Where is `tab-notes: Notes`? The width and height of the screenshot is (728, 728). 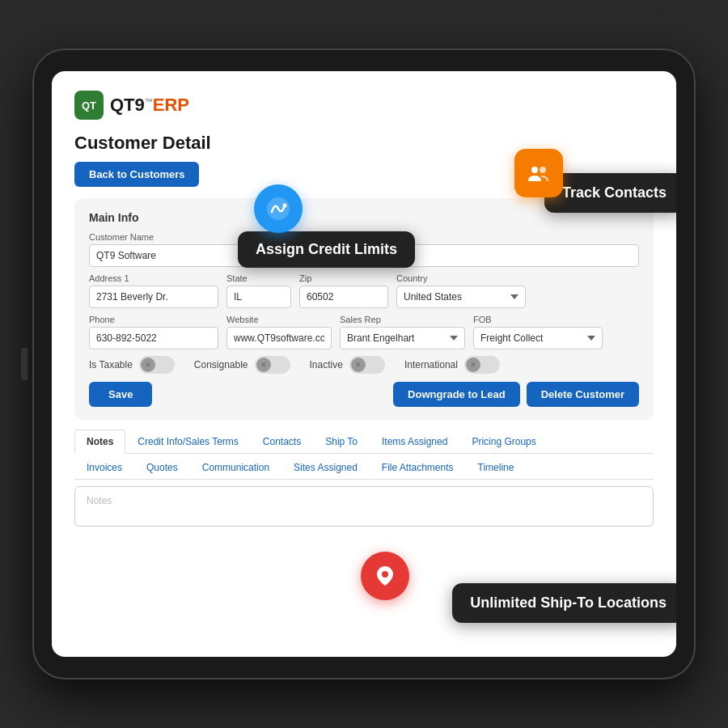
tab-notes: Notes is located at coordinates (100, 442).